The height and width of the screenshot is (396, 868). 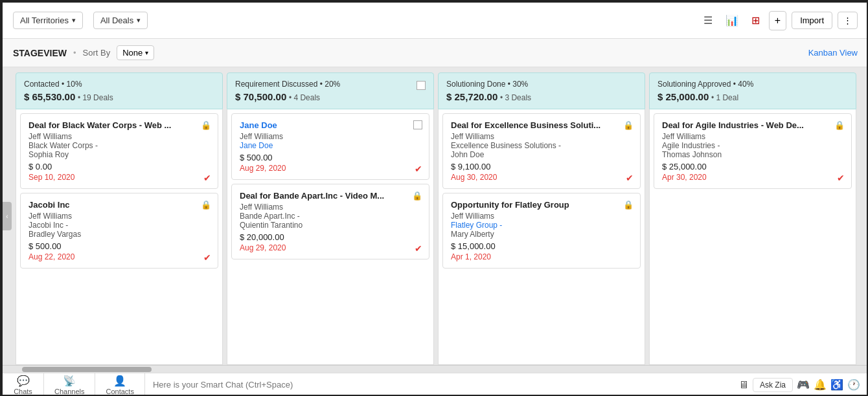 I want to click on card-amount-excellence: $ 9,100.00, so click(x=534, y=167).